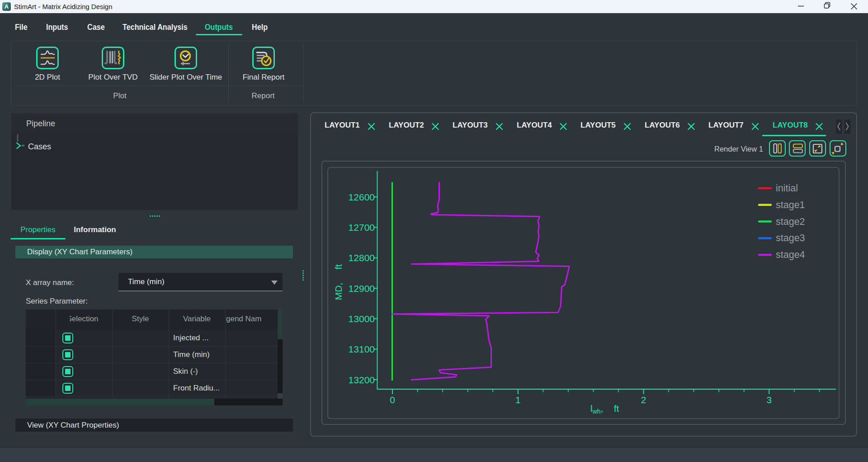 The height and width of the screenshot is (462, 868). Describe the element at coordinates (644, 400) in the screenshot. I see `svg-text: 2` at that location.